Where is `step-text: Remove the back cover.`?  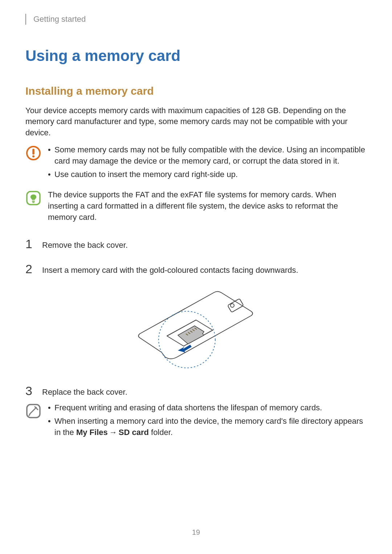 step-text: Remove the back cover. is located at coordinates (204, 245).